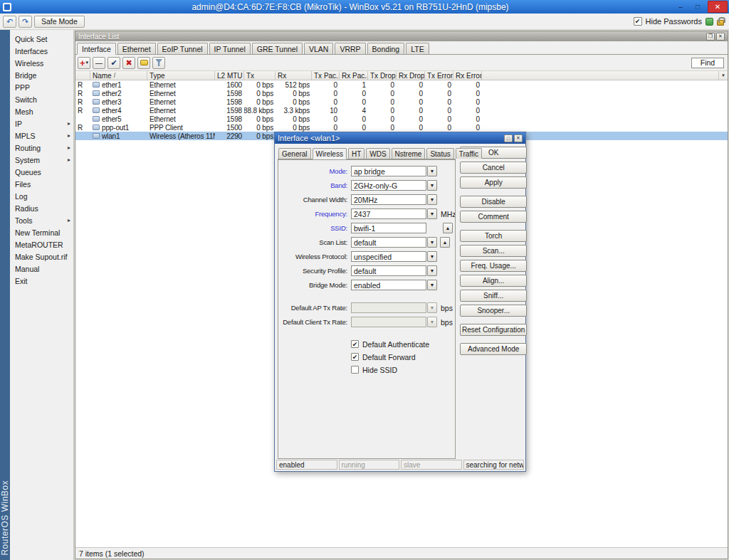 This screenshot has width=729, height=560. Describe the element at coordinates (493, 216) in the screenshot. I see `comment-button: Comment` at that location.